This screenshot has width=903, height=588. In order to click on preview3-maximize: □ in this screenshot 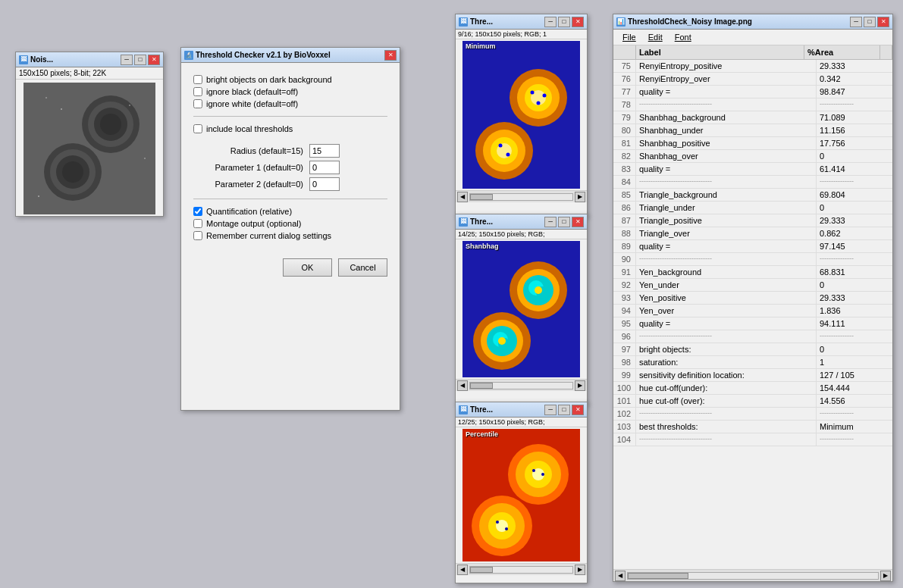, I will do `click(564, 410)`.